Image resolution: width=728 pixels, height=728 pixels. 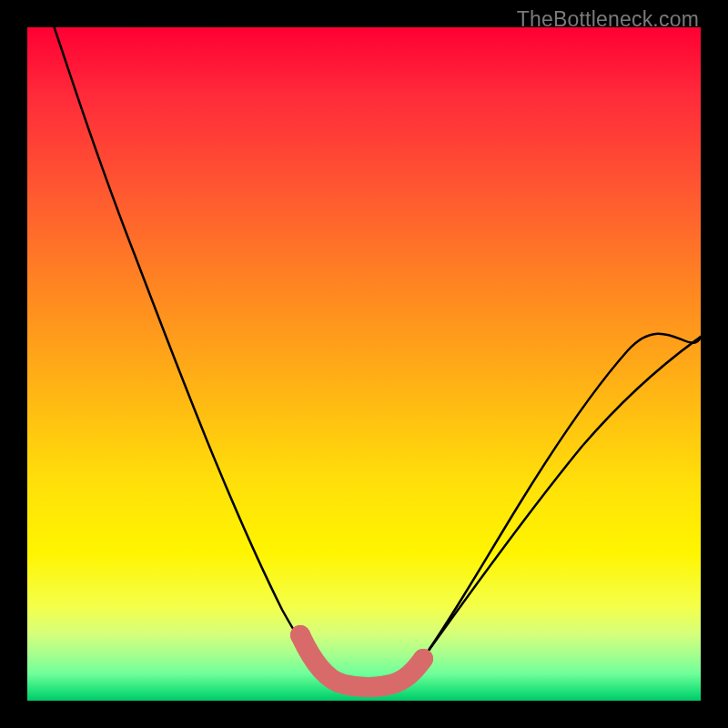 What do you see at coordinates (423, 659) in the screenshot?
I see `optimal-zone-end-dot` at bounding box center [423, 659].